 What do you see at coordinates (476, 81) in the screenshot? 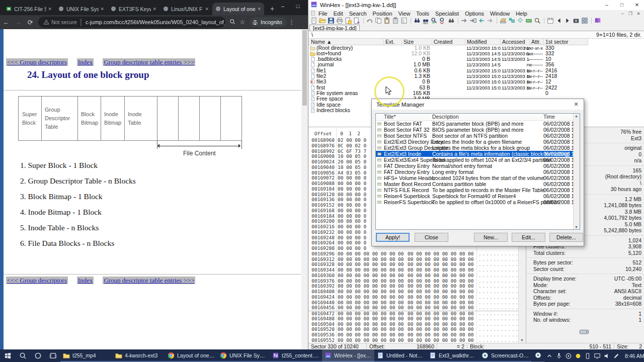
I see `file-row: file30 B11/23/2003 15:06:2811/23/2003 15…` at bounding box center [476, 81].